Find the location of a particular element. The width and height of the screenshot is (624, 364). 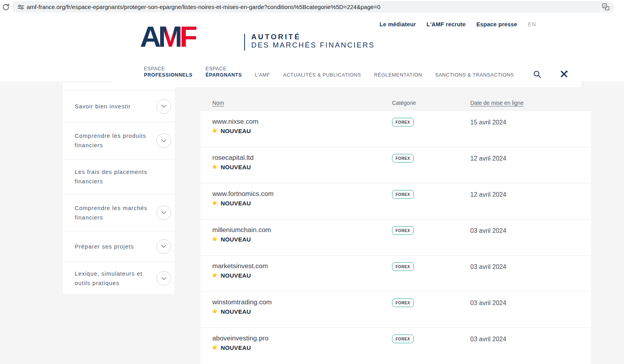

sidebar-item: Comprendre les produits financiers is located at coordinates (119, 141).